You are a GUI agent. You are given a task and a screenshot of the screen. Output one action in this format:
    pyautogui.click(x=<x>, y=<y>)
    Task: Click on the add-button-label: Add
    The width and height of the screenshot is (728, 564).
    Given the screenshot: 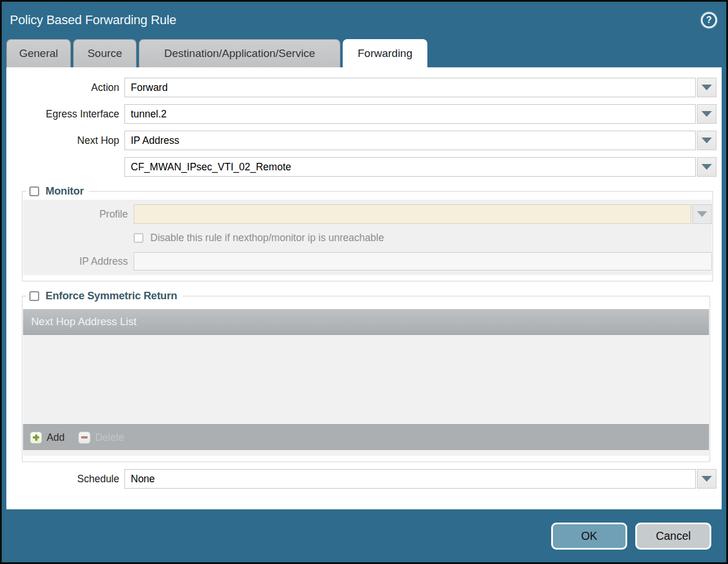 What is the action you would take?
    pyautogui.click(x=55, y=437)
    